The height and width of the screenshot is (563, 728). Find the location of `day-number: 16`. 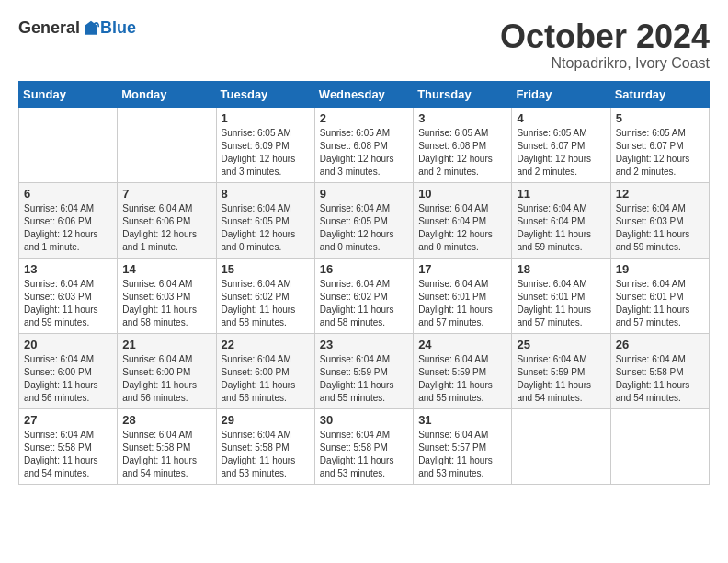

day-number: 16 is located at coordinates (364, 269).